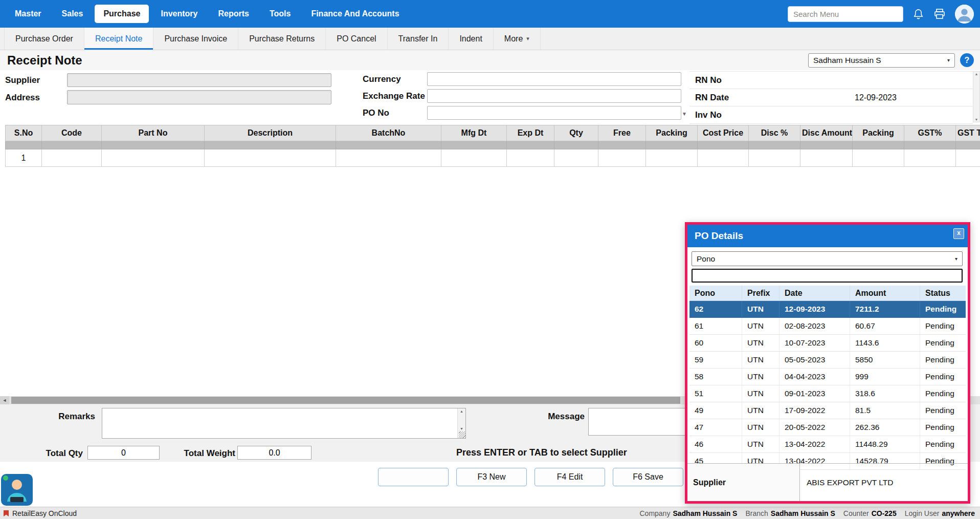 This screenshot has height=519, width=980. Describe the element at coordinates (357, 39) in the screenshot. I see `tab-po-cancel: PO Cancel` at that location.